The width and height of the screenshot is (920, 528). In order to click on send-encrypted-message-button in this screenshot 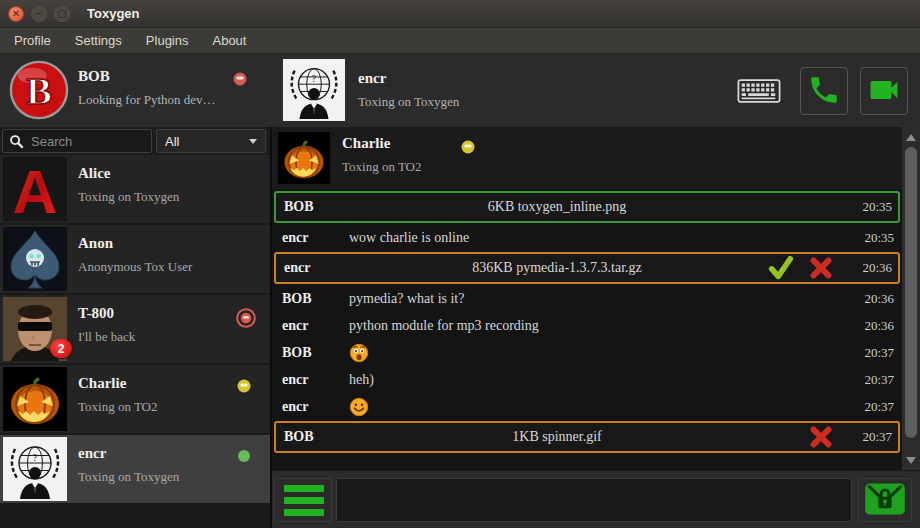, I will do `click(885, 500)`.